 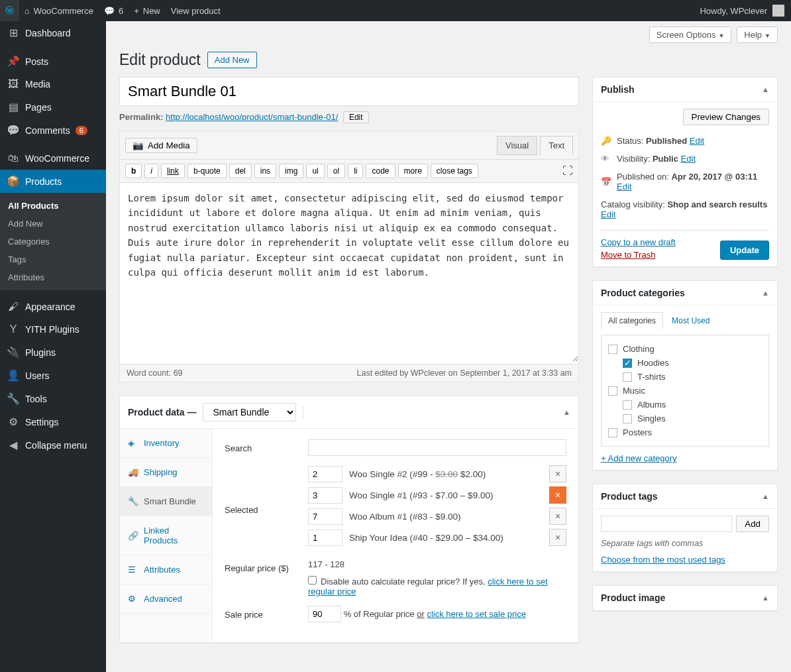 What do you see at coordinates (53, 205) in the screenshot?
I see `submenu-all-products: All Products` at bounding box center [53, 205].